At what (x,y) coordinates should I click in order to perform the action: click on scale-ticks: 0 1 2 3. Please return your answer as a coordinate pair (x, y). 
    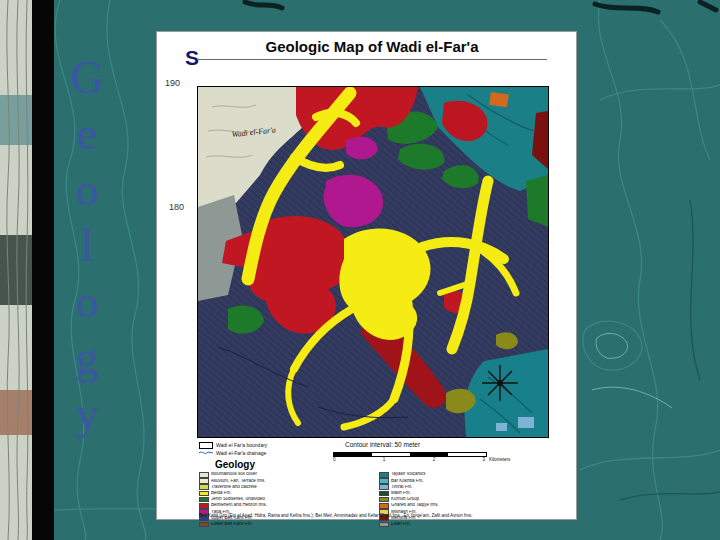
    Looking at the image, I should click on (409, 460).